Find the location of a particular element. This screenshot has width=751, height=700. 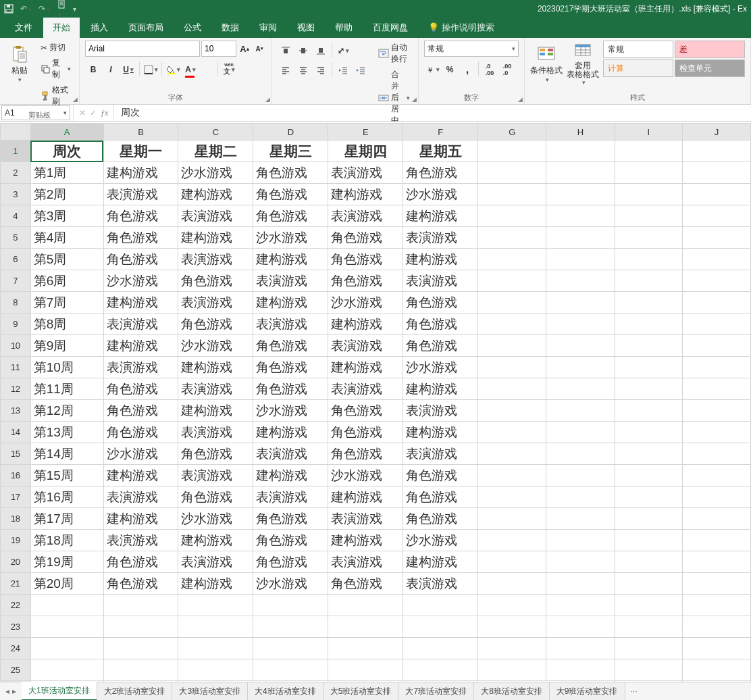

group-number: 常规▾ ￥▾ % , .0.00 .00.0 数字 ◢ is located at coordinates (471, 71).